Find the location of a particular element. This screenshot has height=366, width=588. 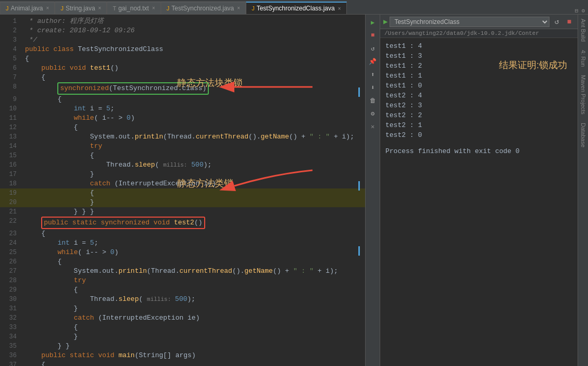

code-line: 27 System.out.println(Thread.currentThre… is located at coordinates (182, 271).